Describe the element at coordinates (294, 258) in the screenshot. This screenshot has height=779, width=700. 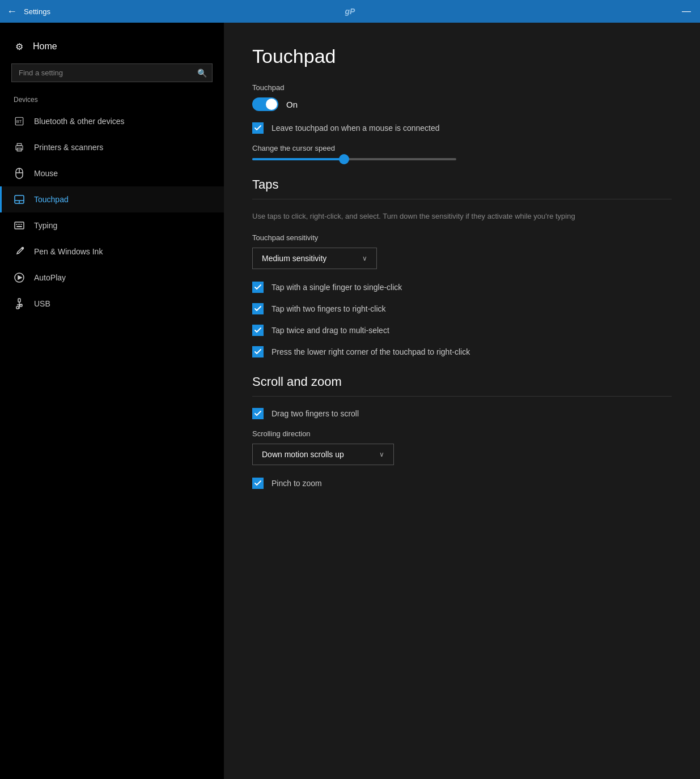
I see `sensitivity-dropdown-value: Medium sensitivity` at that location.